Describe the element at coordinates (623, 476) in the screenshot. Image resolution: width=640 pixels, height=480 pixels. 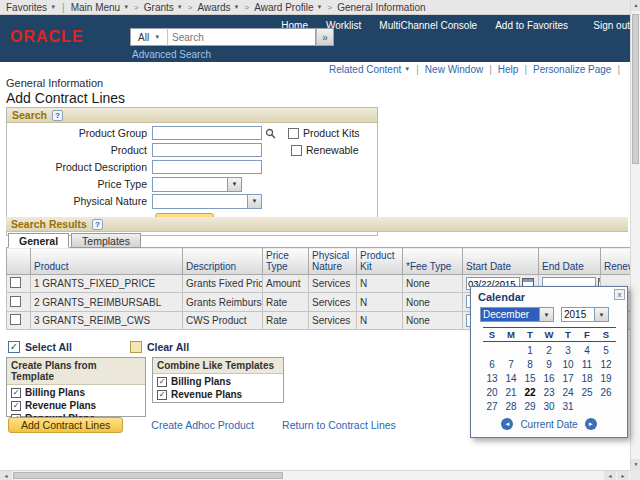
I see `scroll-right-icon: ►` at that location.